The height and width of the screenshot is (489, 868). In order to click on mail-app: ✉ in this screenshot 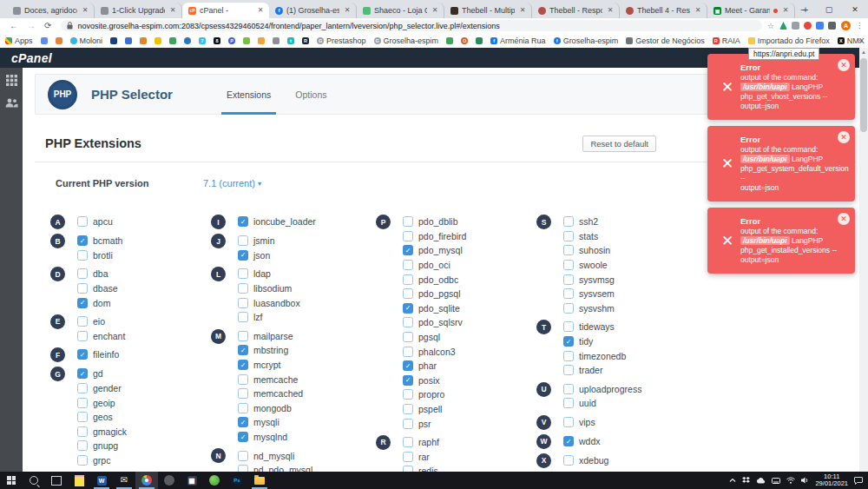, I will do `click(124, 480)`.